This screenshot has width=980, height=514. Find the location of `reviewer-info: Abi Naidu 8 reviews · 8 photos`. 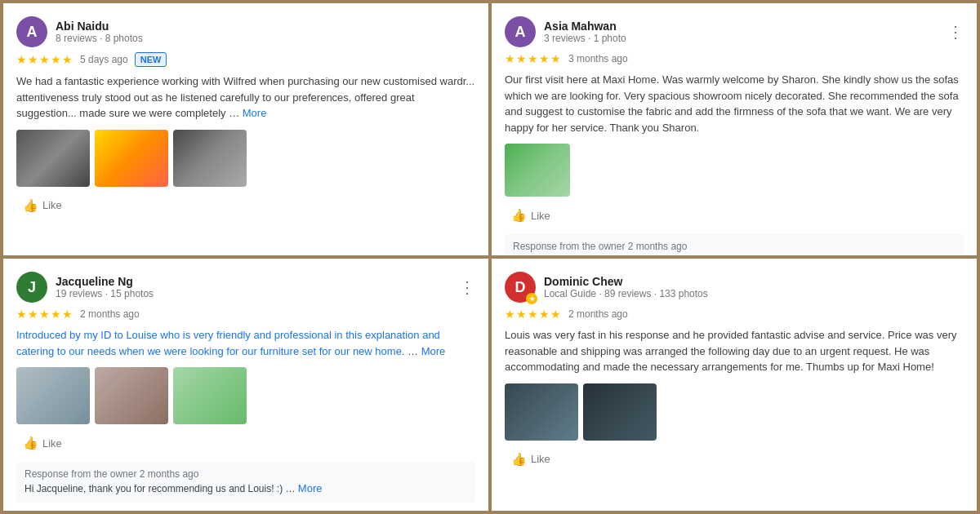

reviewer-info: Abi Naidu 8 reviews · 8 photos is located at coordinates (265, 32).